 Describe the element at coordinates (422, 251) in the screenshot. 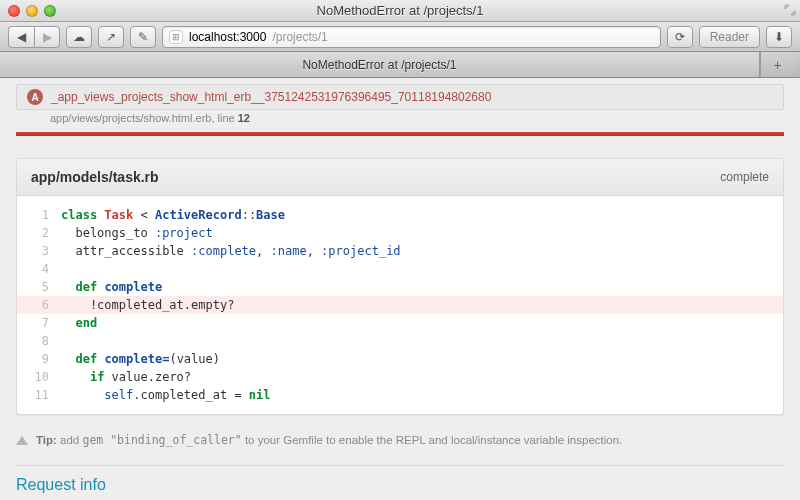

I see `line-source: attr_accessible :complete, :name, :proje…` at that location.